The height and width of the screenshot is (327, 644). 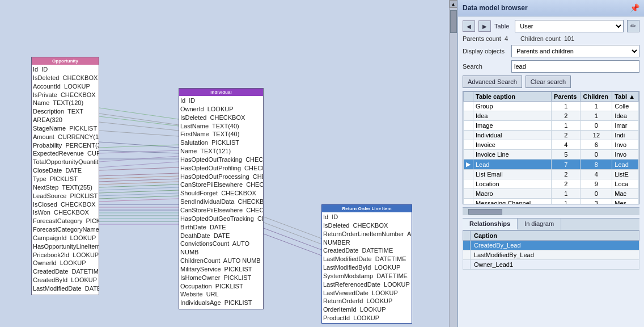 What do you see at coordinates (551, 145) in the screenshot?
I see `table-row: Invoice 4 6 Invo` at bounding box center [551, 145].